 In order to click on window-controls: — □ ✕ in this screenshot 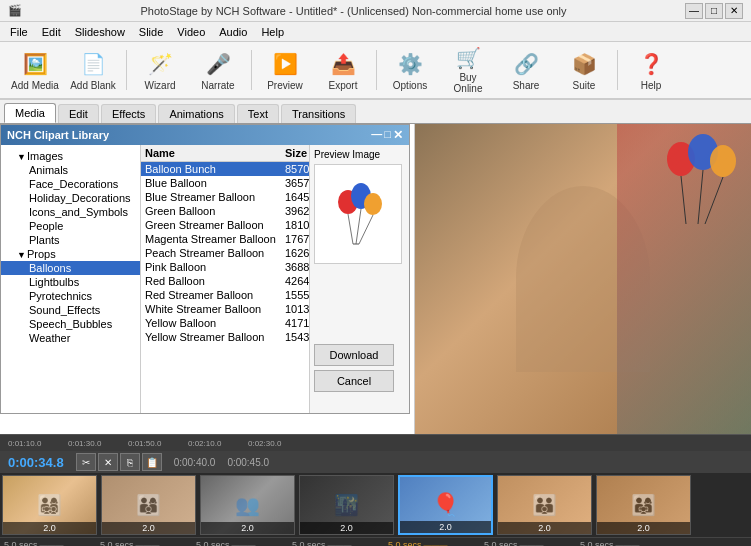, I will do `click(714, 11)`.